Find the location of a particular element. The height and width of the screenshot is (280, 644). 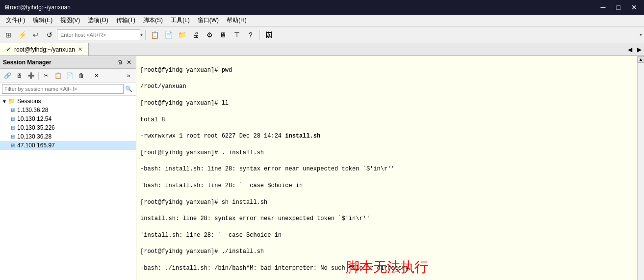

menu-item-t: 传输(T) is located at coordinates (126, 21).